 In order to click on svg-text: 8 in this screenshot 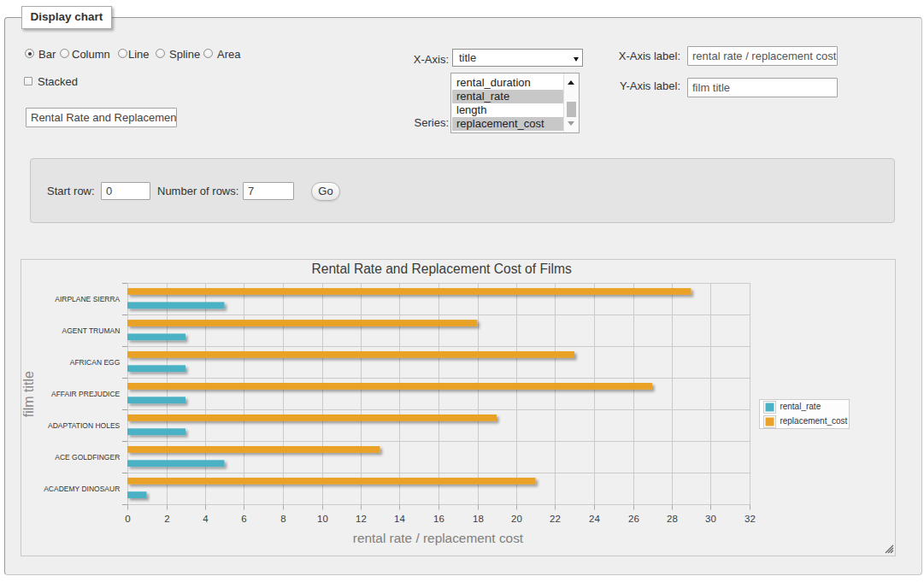, I will do `click(283, 519)`.